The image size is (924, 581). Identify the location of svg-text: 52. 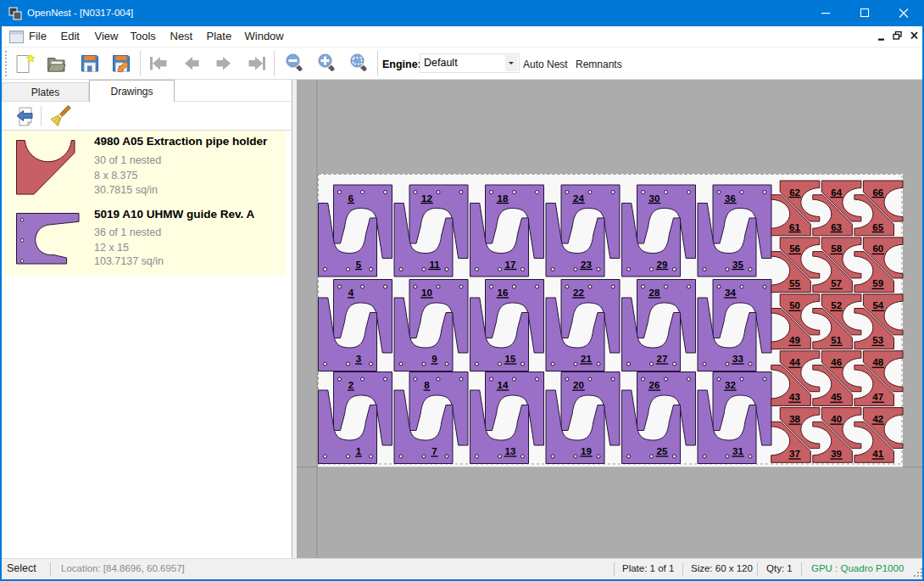
(836, 305).